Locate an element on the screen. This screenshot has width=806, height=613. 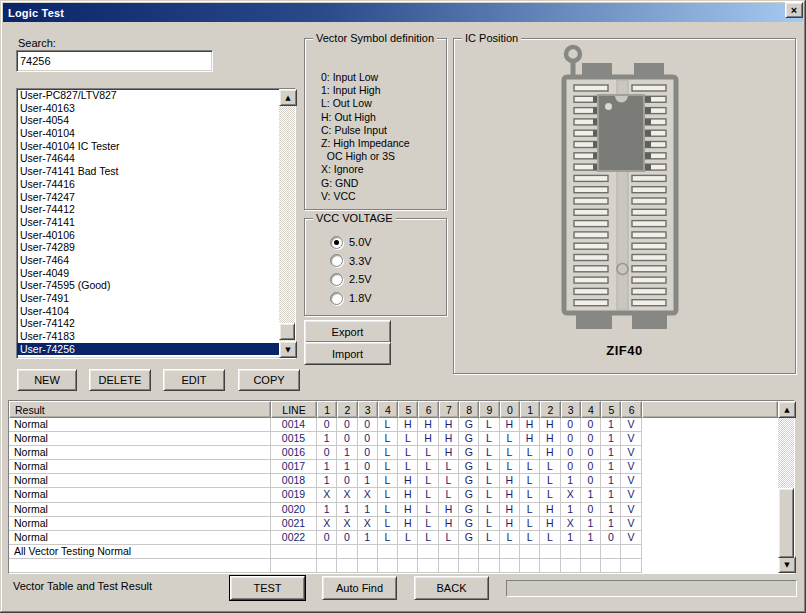
pin-cell: V is located at coordinates (631, 538).